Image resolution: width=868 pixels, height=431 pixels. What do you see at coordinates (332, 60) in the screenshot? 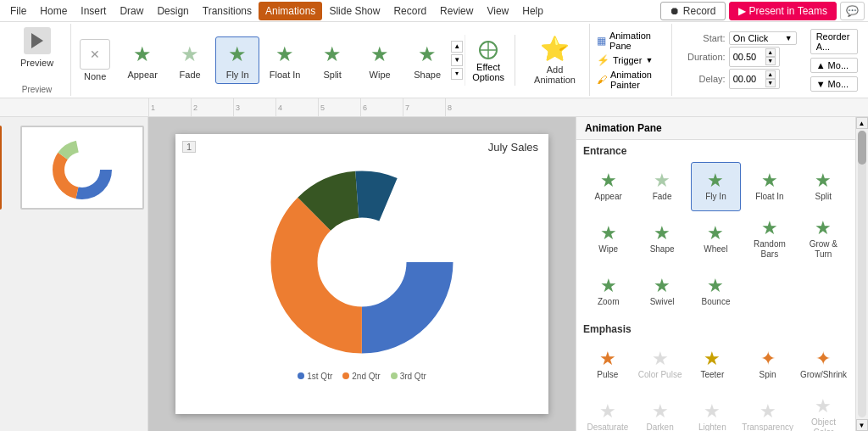
I see `anim-split: ★ Split` at bounding box center [332, 60].